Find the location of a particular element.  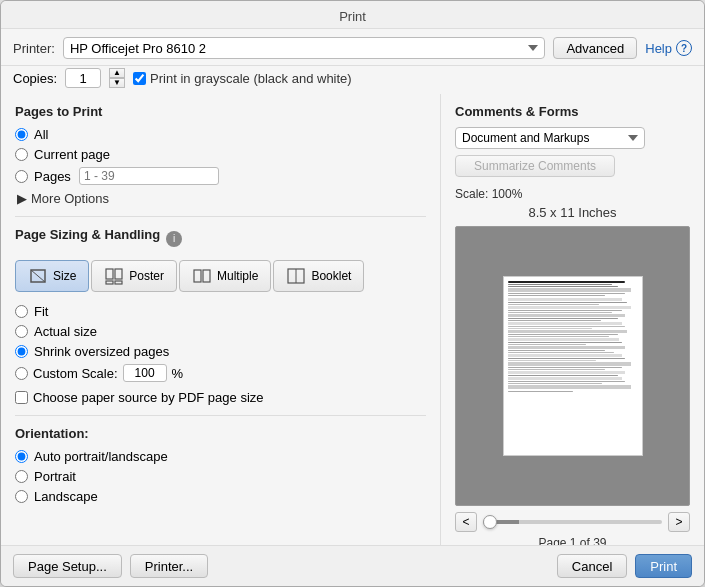

copies-input is located at coordinates (83, 78).